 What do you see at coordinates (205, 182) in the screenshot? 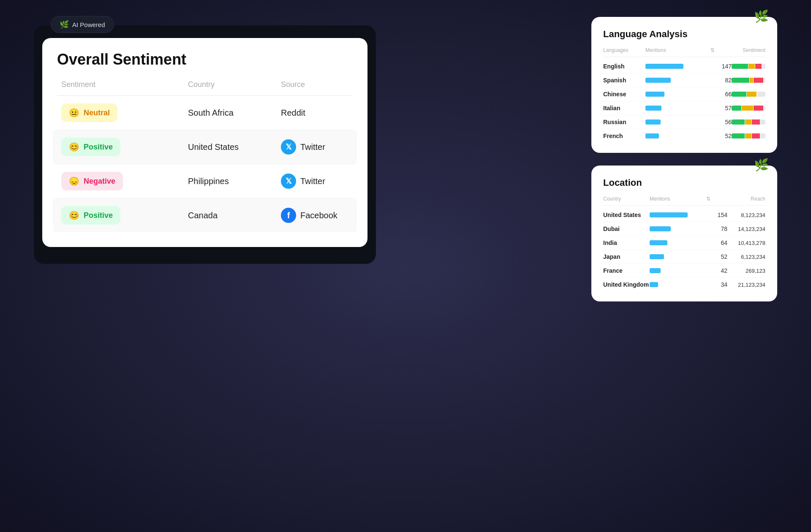
I see `table-row: 😞 Negative Philippines 𝕏 Twitter` at bounding box center [205, 182].